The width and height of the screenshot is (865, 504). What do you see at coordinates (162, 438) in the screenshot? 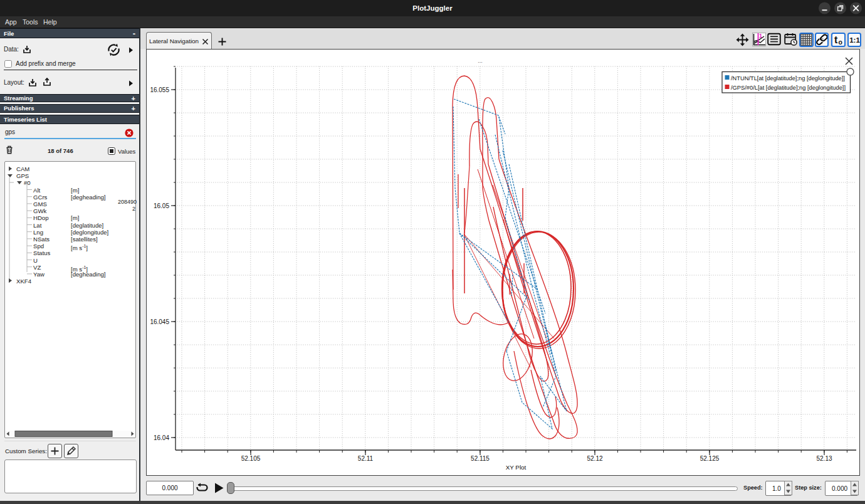
I see `svg-text: 16.04` at bounding box center [162, 438].